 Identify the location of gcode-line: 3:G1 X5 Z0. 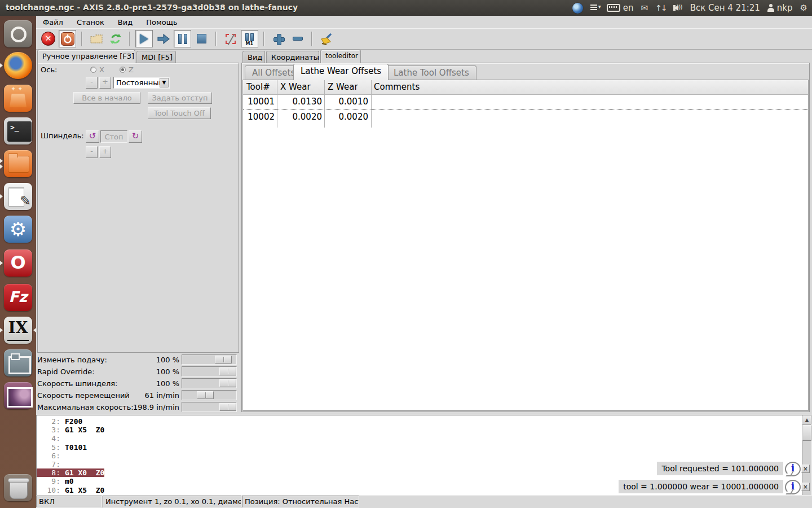
(424, 430).